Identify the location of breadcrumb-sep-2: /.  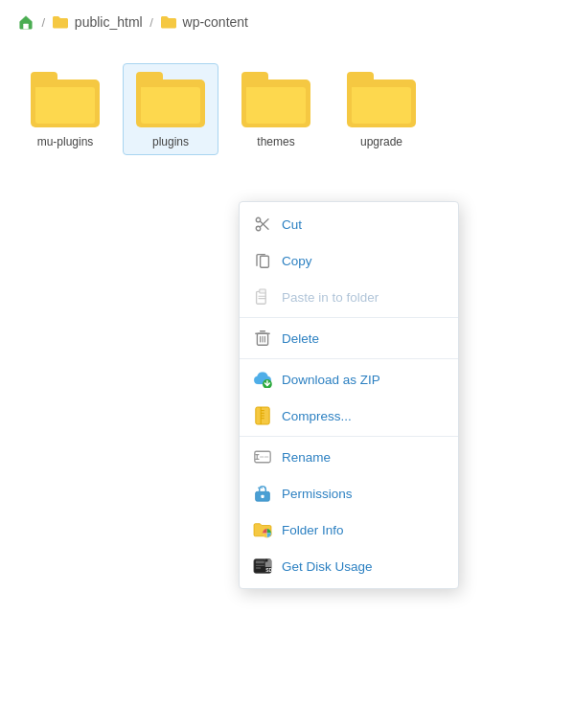
(151, 23).